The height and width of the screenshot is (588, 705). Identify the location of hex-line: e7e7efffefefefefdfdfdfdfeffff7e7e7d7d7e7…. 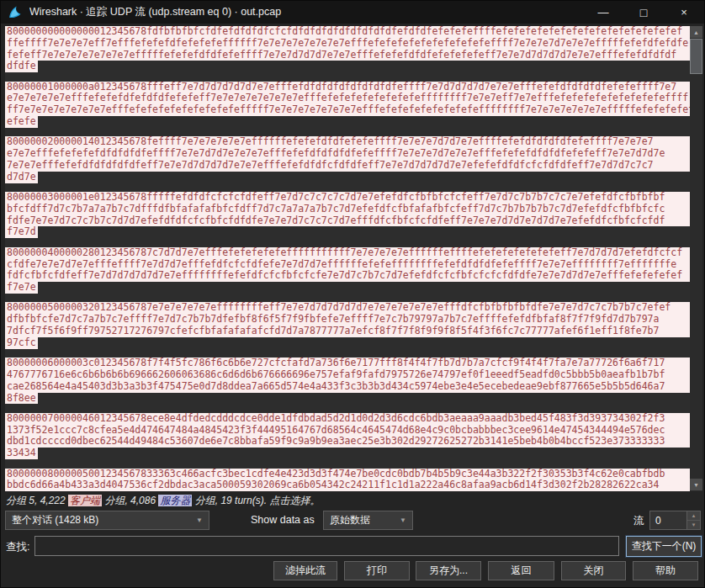
(348, 154).